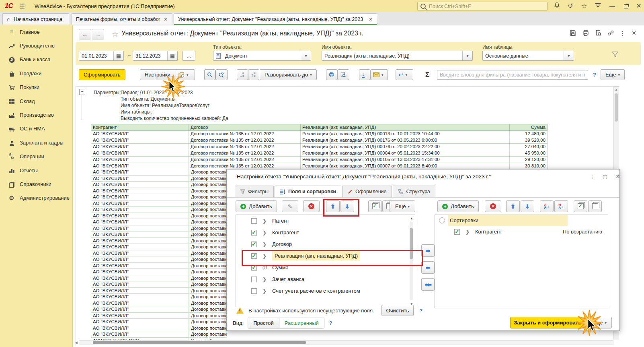 The image size is (644, 347). Describe the element at coordinates (623, 34) in the screenshot. I see `more-actions-icon: ⋮` at that location.